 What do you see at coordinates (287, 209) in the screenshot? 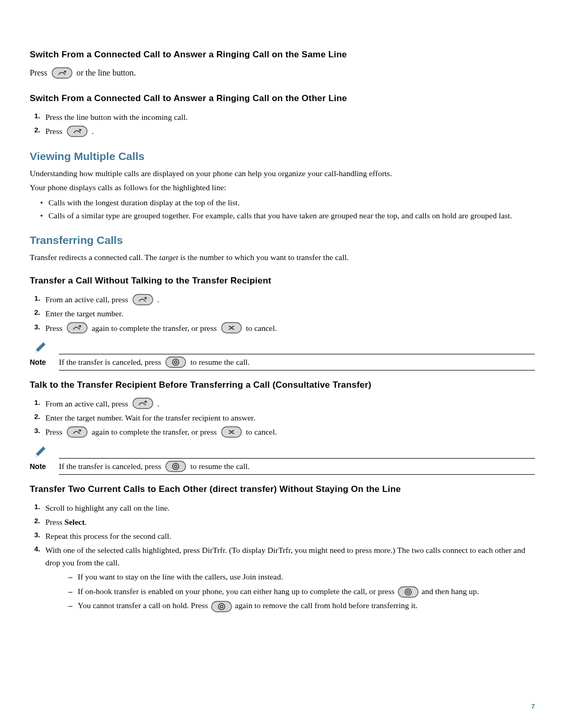
I see `bullet-list: Calls with the longest duration display …` at bounding box center [287, 209].